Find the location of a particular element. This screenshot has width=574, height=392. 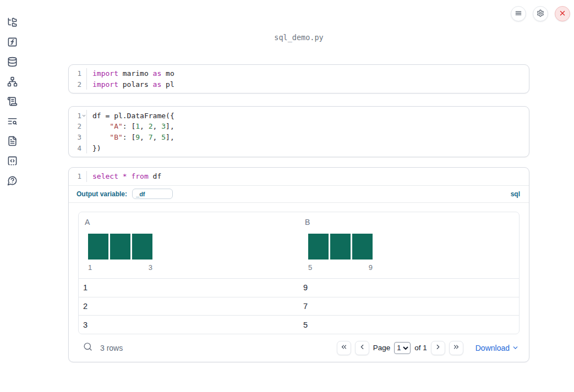

first-page-button is located at coordinates (344, 348).